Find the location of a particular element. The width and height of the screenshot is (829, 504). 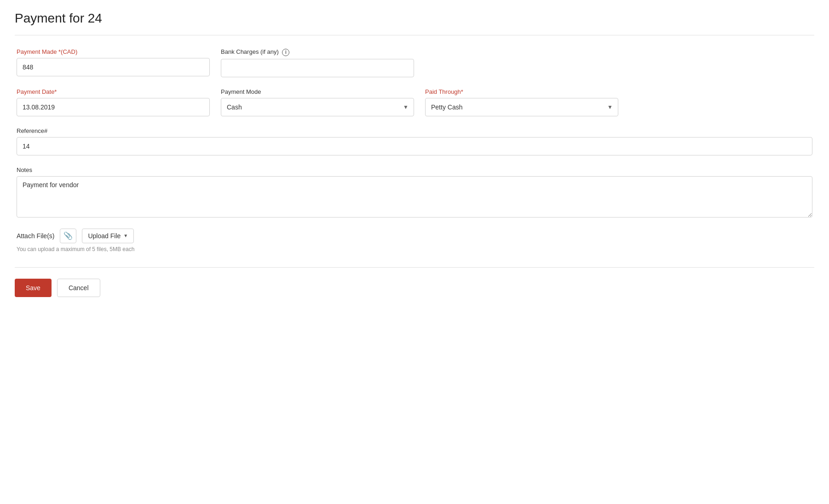

cancel-button: Cancel is located at coordinates (79, 288).